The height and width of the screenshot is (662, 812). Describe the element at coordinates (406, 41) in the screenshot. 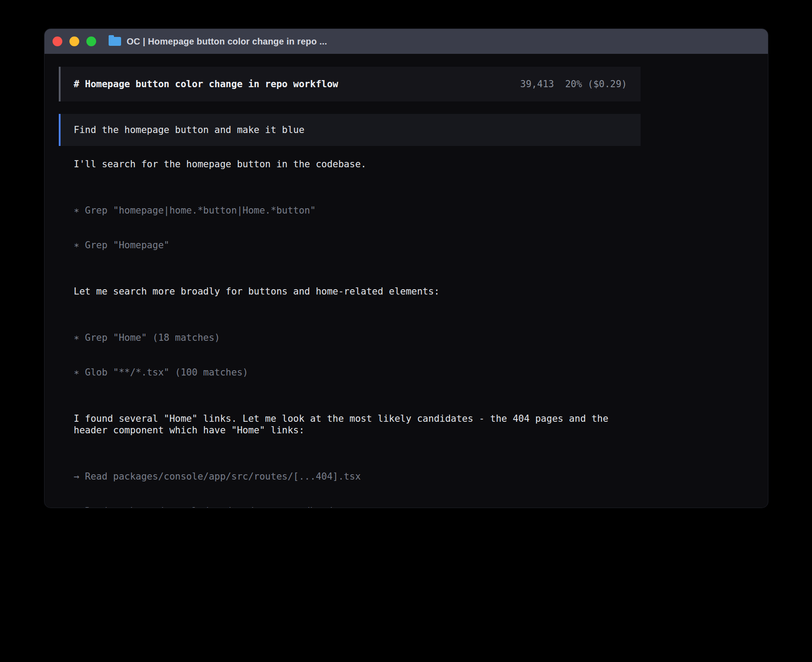

I see `titlebar: OC | Homepage button color change in rep…` at that location.